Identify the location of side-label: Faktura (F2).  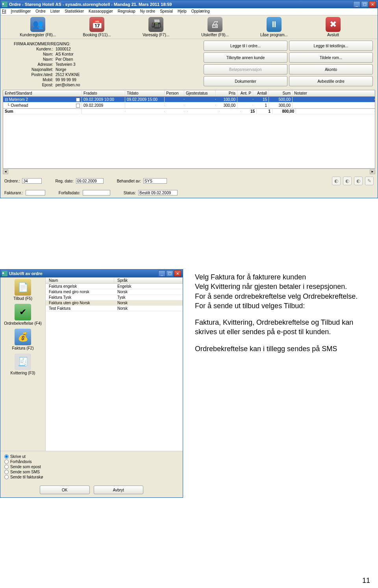
(23, 348).